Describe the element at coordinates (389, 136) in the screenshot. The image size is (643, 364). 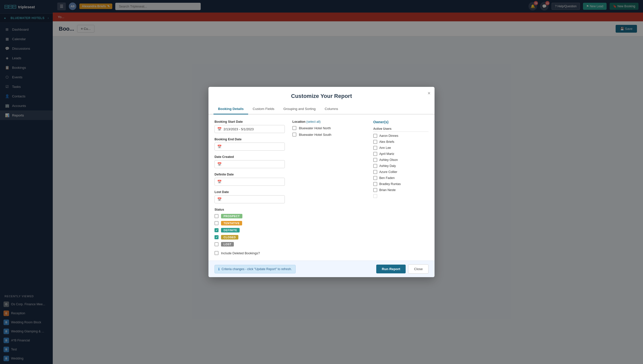
I see `owner-name-aaron: Aaron Dinnes` at that location.